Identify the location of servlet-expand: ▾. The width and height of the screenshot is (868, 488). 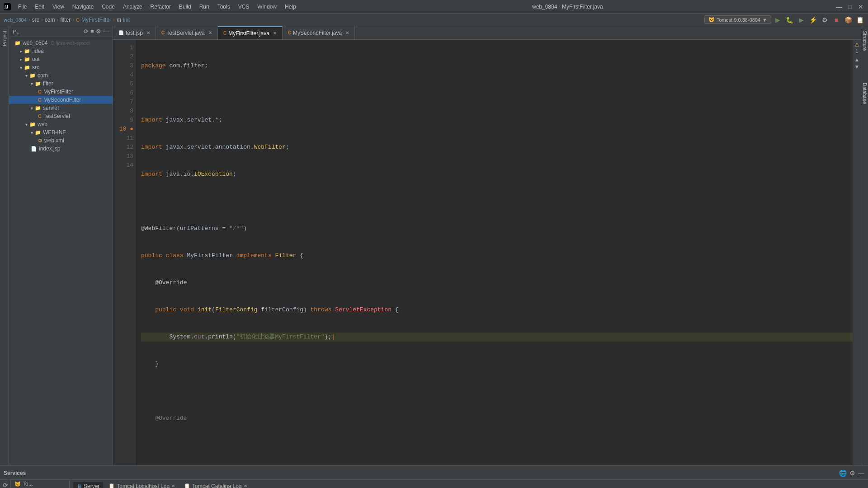
(32, 108).